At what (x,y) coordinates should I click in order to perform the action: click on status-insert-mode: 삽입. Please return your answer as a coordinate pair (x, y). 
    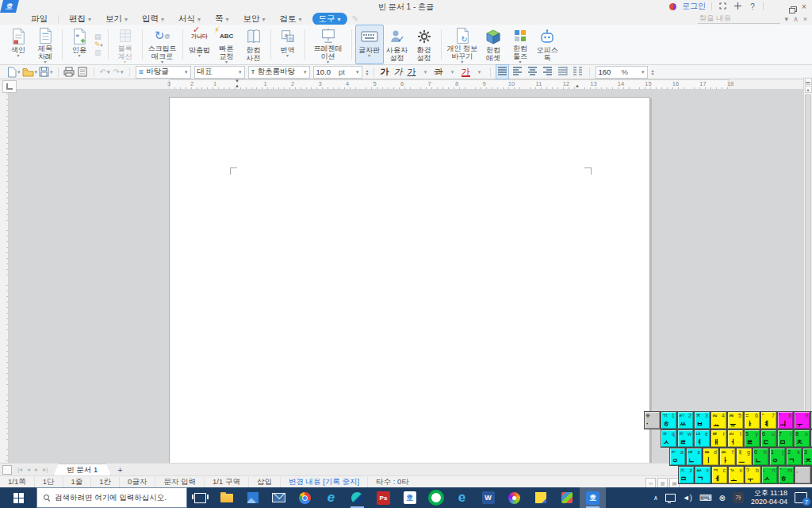
    Looking at the image, I should click on (265, 483).